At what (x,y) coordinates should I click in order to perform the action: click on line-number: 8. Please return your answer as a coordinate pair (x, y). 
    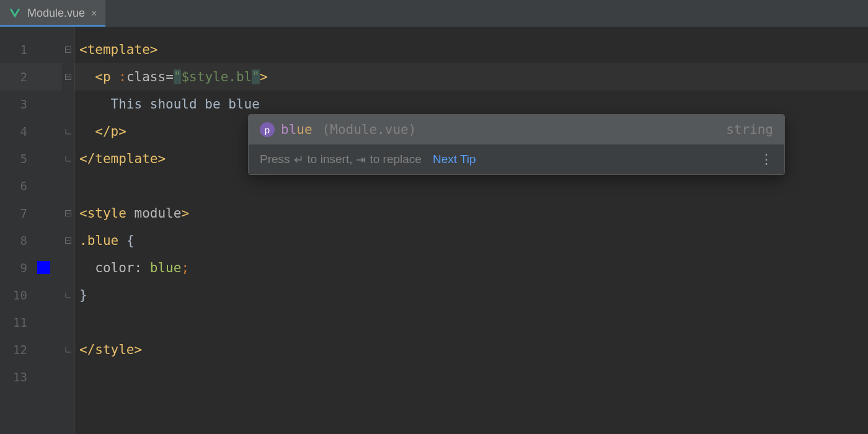
    Looking at the image, I should click on (31, 241).